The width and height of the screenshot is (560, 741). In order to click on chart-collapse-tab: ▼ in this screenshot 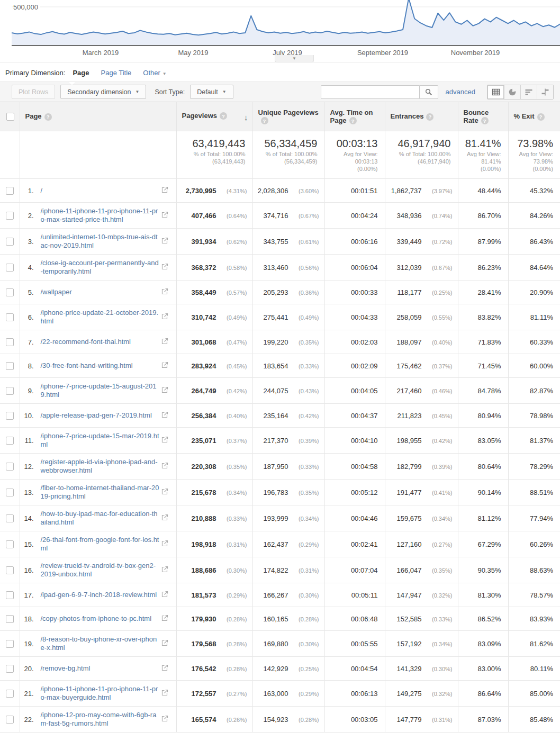, I will do `click(294, 59)`.